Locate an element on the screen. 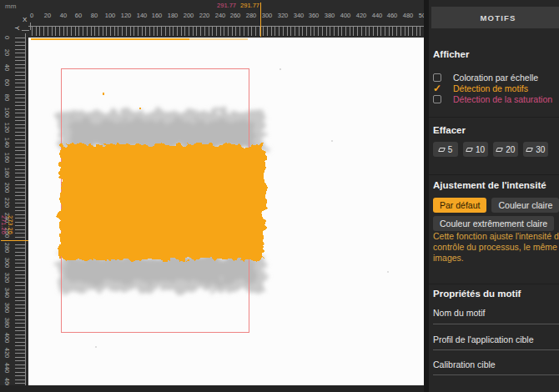 Image resolution: width=559 pixels, height=392 pixels. y-axis-label: Y is located at coordinates (17, 28).